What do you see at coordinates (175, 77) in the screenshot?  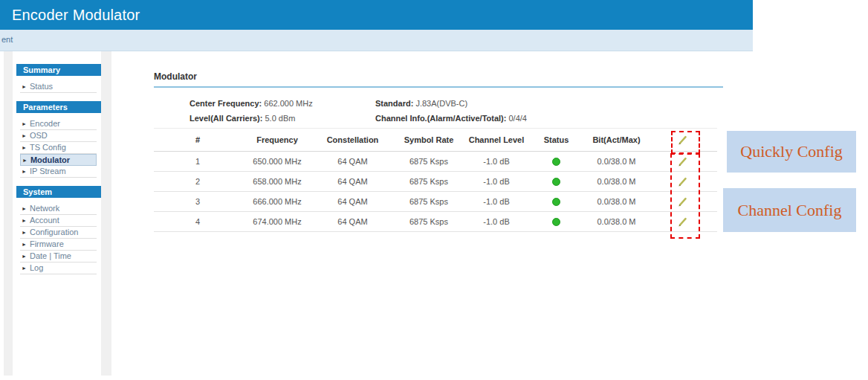 I see `page-title: Modulator` at bounding box center [175, 77].